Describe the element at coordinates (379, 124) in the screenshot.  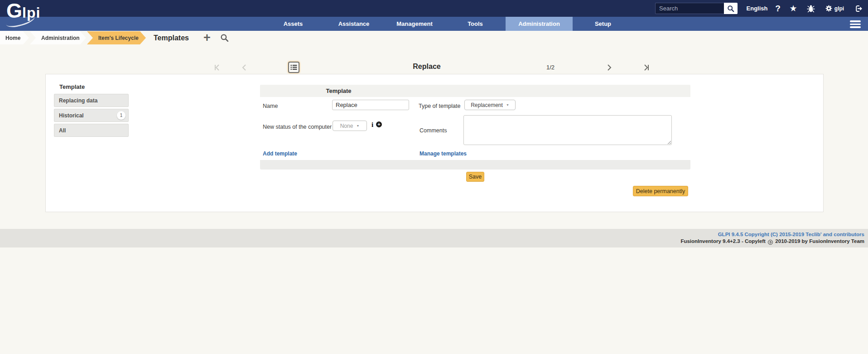
I see `add-status-icon: +` at that location.